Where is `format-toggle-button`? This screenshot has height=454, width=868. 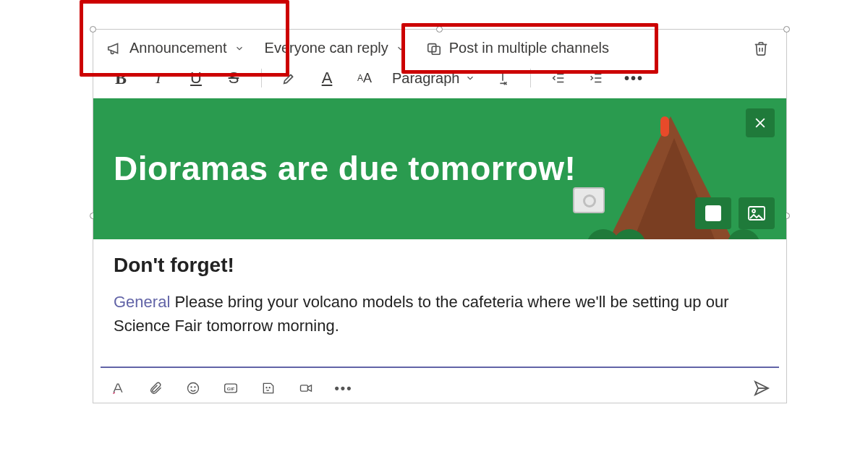
format-toggle-button is located at coordinates (118, 388).